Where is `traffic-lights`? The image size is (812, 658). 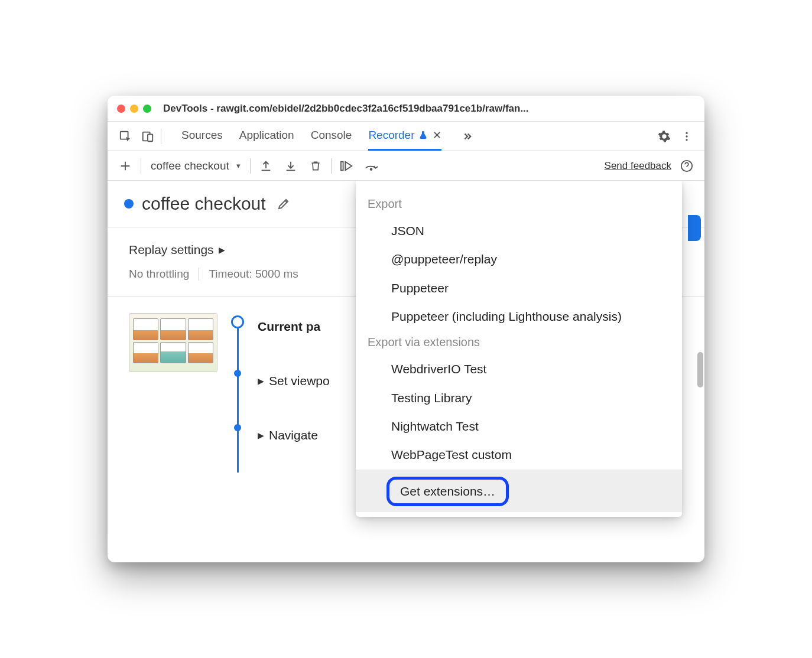 traffic-lights is located at coordinates (134, 109).